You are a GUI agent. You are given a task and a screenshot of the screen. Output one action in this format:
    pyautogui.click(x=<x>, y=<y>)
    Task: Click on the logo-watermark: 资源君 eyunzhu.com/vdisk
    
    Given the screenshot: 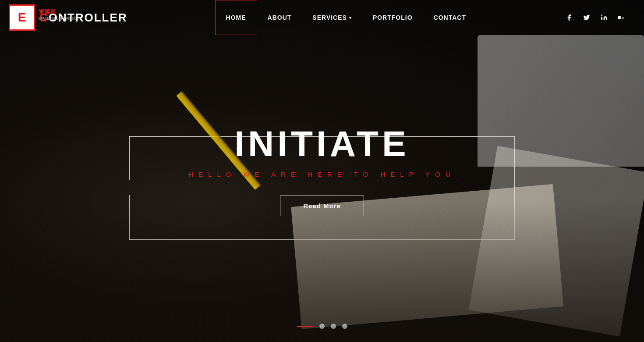 What is the action you would take?
    pyautogui.click(x=57, y=14)
    